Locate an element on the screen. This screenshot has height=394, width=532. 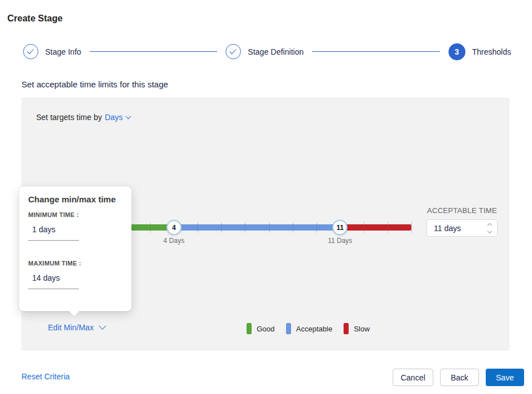
maximum-time-input: 14 days is located at coordinates (54, 281).